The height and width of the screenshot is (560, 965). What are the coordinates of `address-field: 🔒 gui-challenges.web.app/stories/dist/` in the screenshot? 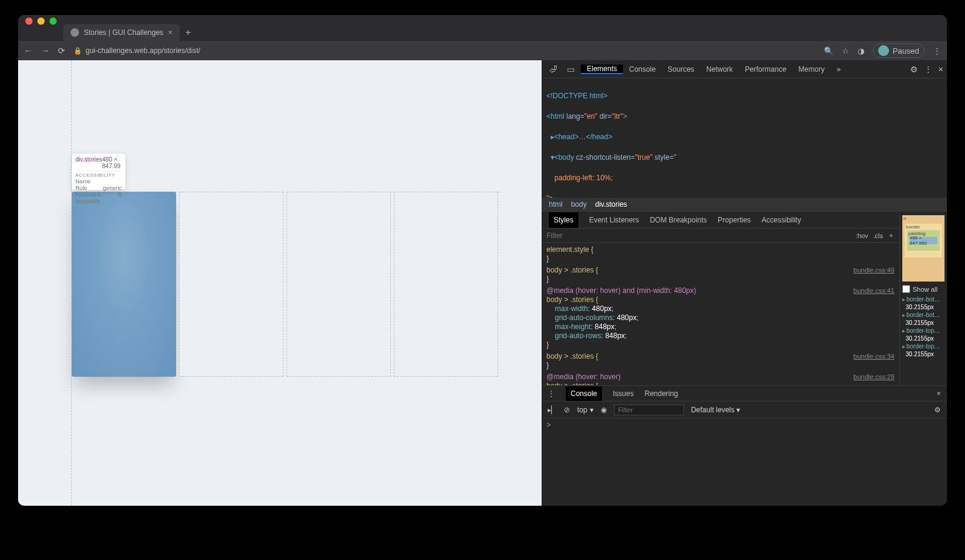 It's located at (445, 51).